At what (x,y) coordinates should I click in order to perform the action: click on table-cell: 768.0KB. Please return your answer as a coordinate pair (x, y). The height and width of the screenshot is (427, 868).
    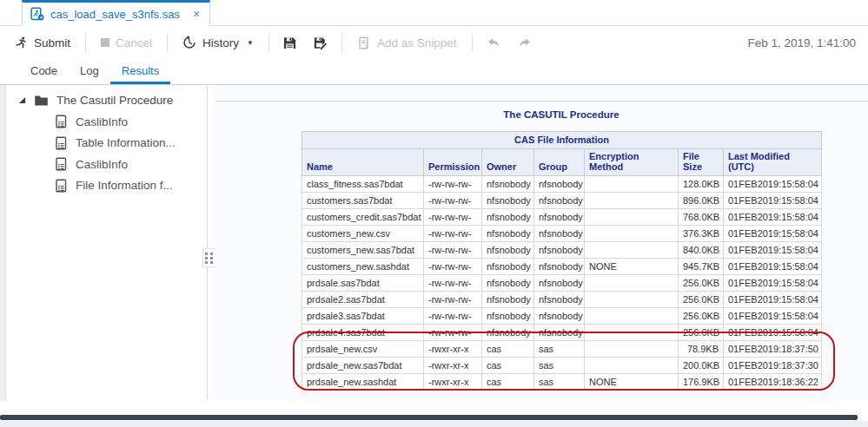
    Looking at the image, I should click on (701, 217).